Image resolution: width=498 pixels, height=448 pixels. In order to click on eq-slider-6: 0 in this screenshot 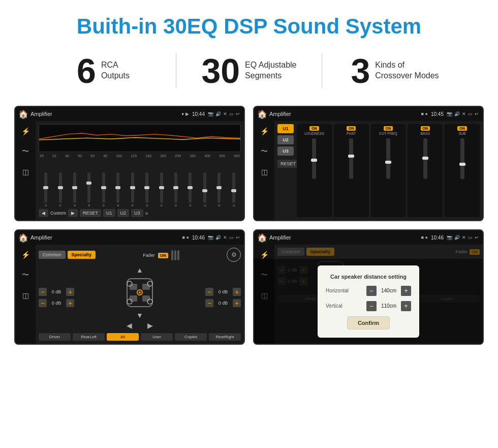, I will do `click(118, 190)`.